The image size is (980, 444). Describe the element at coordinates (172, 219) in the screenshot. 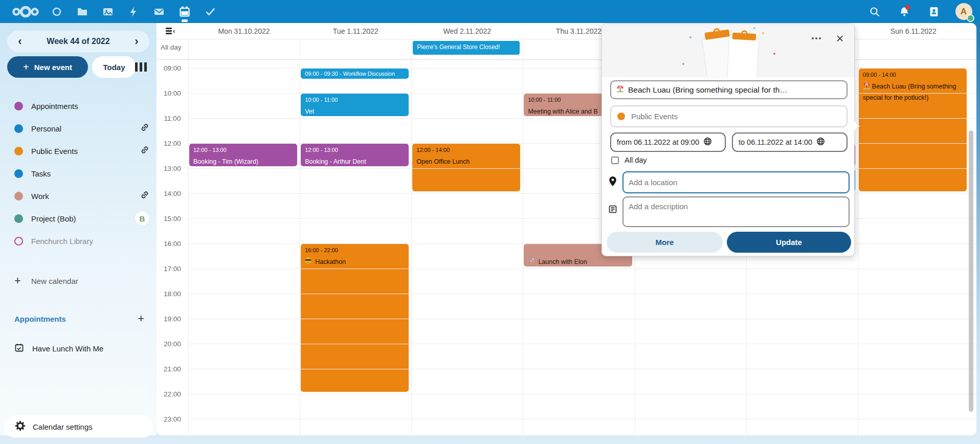

I see `time-label: 15:00` at that location.